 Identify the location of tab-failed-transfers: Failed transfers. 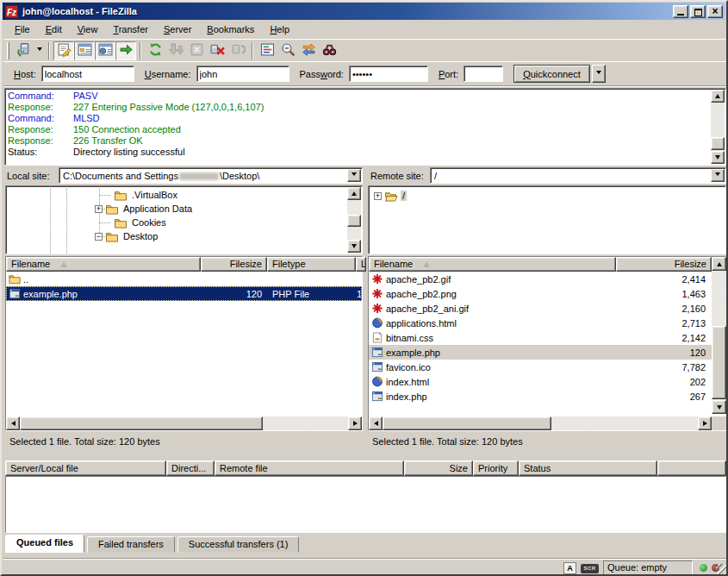
(131, 545).